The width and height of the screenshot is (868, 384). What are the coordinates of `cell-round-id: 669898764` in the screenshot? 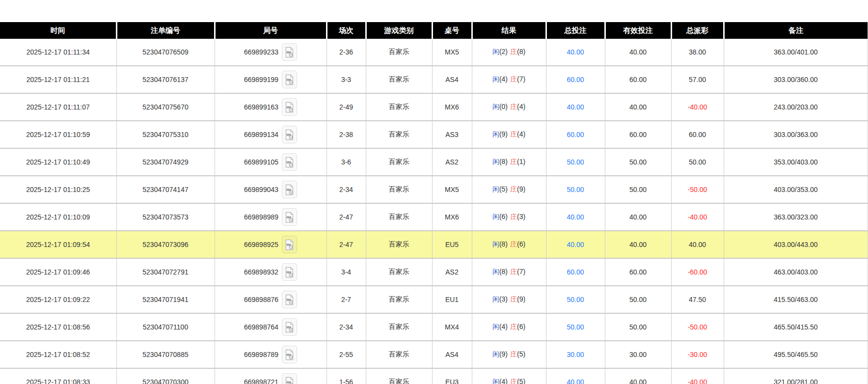 It's located at (271, 327).